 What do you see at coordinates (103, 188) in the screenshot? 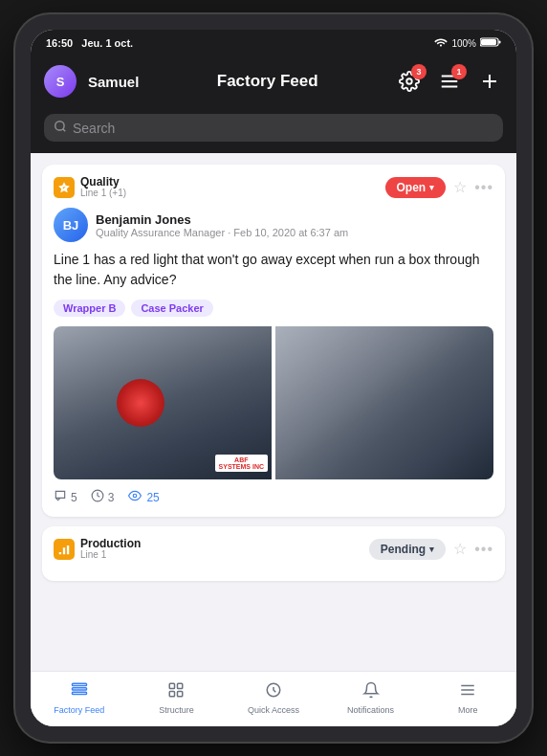
I see `label-text: Quality Line 1 (+1)` at bounding box center [103, 188].